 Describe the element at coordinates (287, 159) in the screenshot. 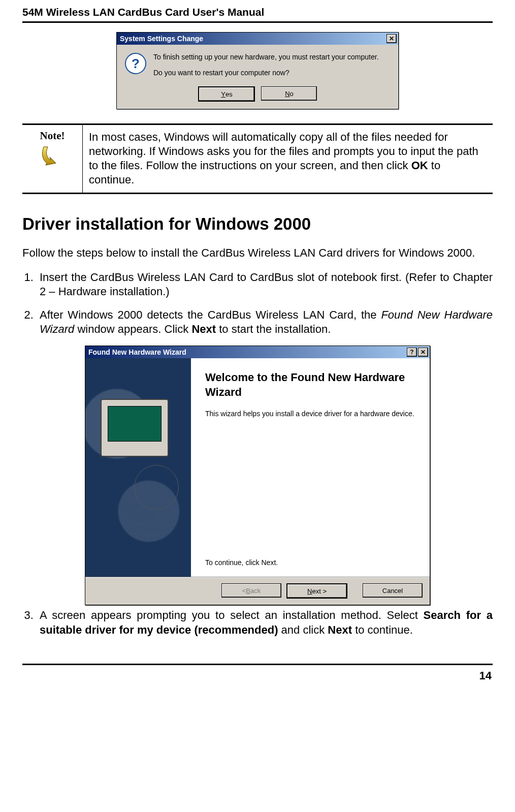

I see `note-text: In most cases, Windows will automaticall…` at that location.